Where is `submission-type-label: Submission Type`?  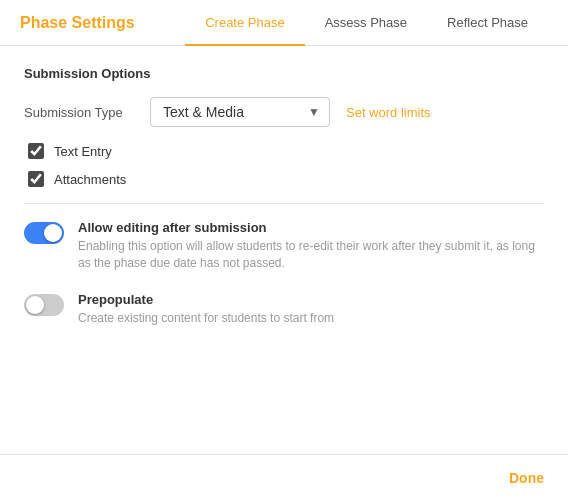
submission-type-label: Submission Type is located at coordinates (79, 112).